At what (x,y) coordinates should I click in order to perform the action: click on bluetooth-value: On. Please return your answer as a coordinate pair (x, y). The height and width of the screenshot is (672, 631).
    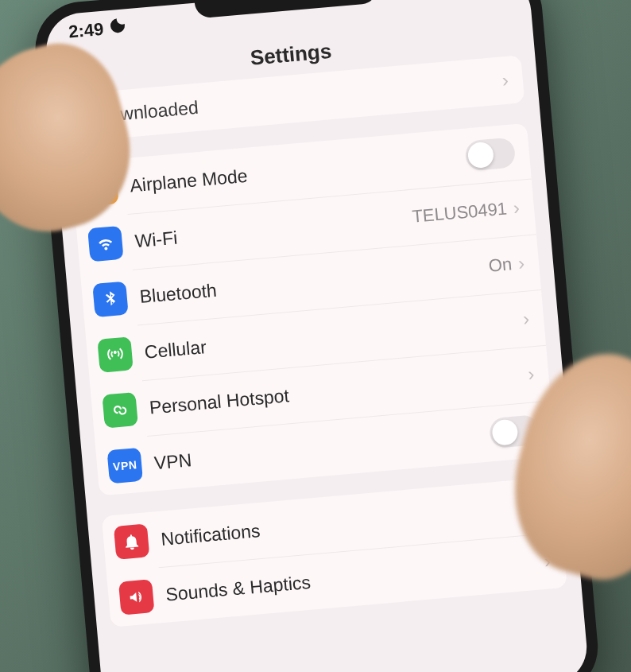
    Looking at the image, I should click on (501, 265).